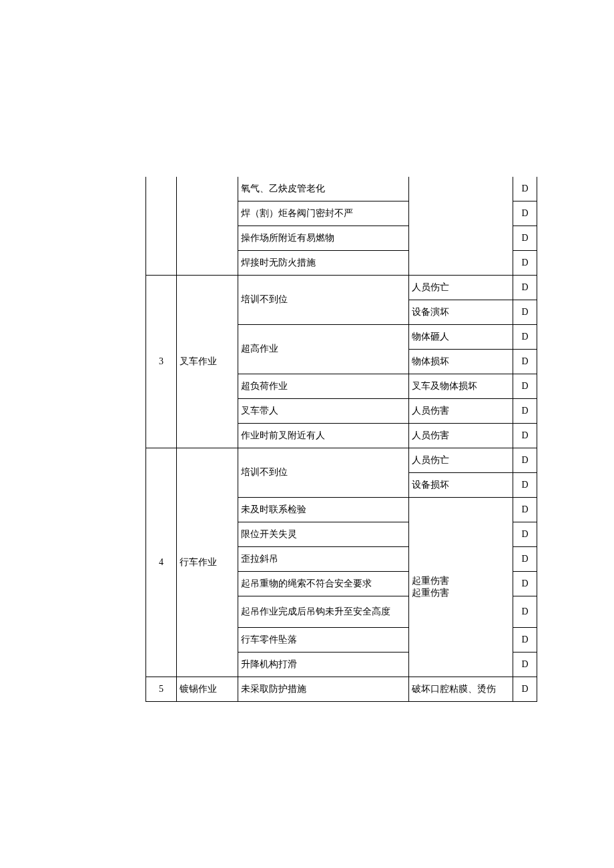 This screenshot has height=868, width=614. What do you see at coordinates (324, 436) in the screenshot?
I see `cell-hazard: 作业时前叉附近有人` at bounding box center [324, 436].